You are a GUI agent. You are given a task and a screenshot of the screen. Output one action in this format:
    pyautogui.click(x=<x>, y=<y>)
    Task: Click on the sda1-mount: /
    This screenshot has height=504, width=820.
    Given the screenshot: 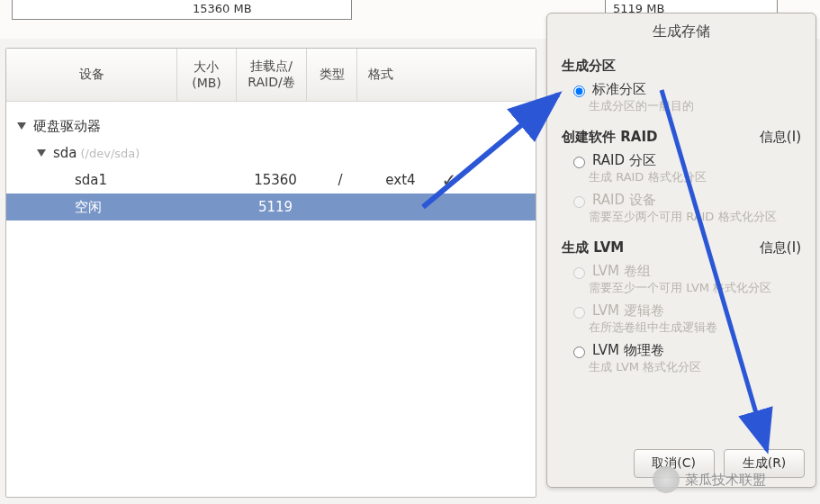 What is the action you would take?
    pyautogui.click(x=340, y=180)
    